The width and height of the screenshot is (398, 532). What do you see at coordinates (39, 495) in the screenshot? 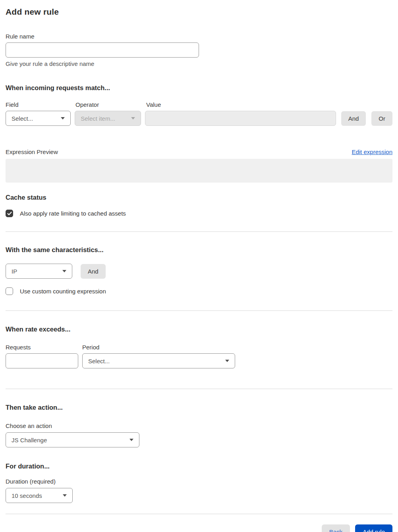
I see `duration-select: 10 seconds` at bounding box center [39, 495].